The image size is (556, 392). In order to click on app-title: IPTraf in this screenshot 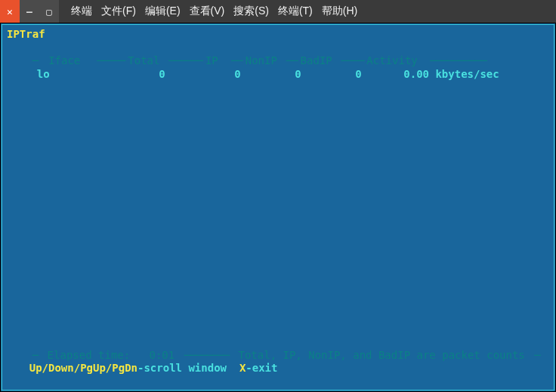, I will do `click(280, 35)`.